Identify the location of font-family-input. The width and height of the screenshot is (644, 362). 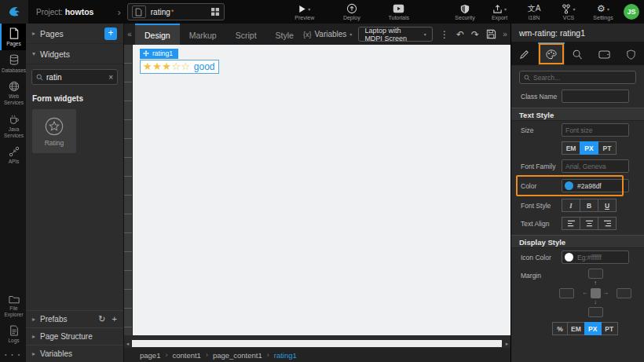
(595, 166).